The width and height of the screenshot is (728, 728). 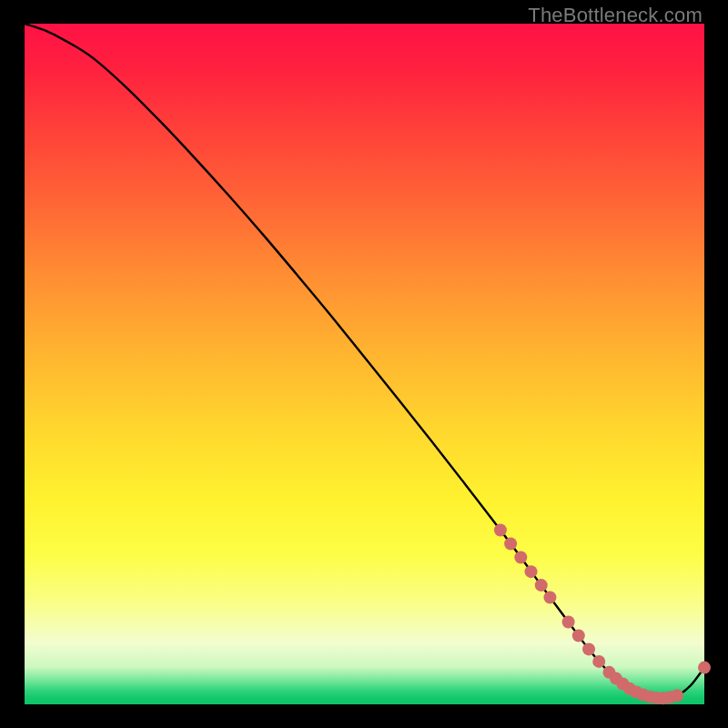 What do you see at coordinates (602, 615) in the screenshot?
I see `chart-markers` at bounding box center [602, 615].